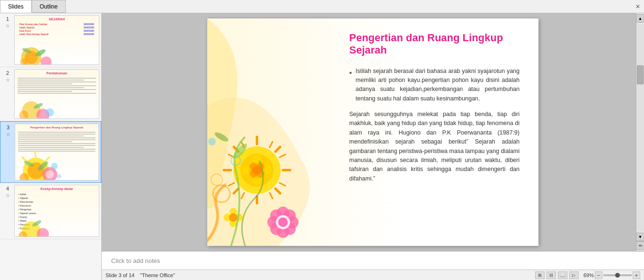 Image resolution: width=644 pixels, height=280 pixels. Describe the element at coordinates (57, 152) in the screenshot. I see `slide-thumb-3: Pengertian dan Ruang Lingkup Sejarah` at that location.